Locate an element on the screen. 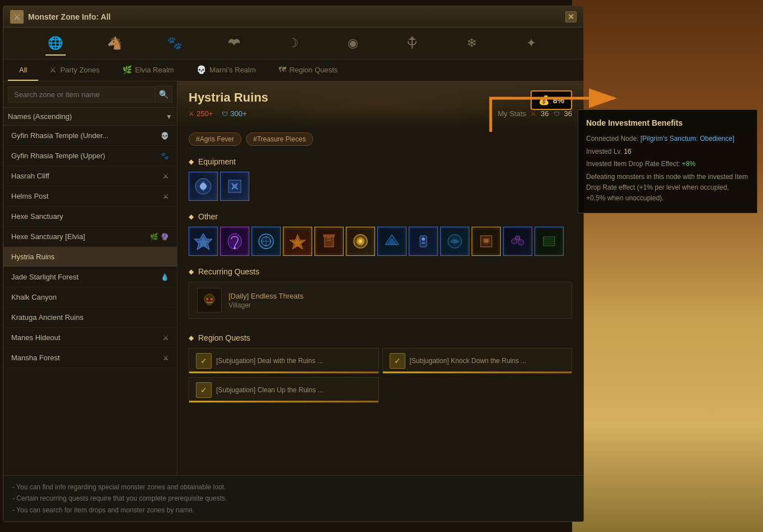  icon-tab-moon: ☽ is located at coordinates (293, 43).